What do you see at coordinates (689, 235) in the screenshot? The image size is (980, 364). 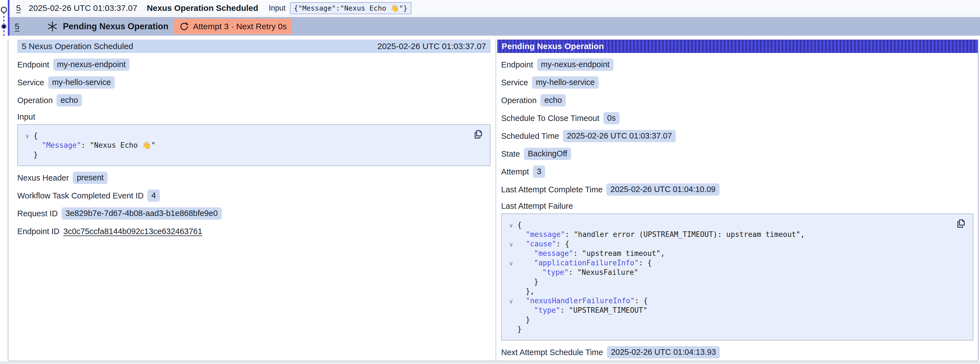 I see `json-segment: "handler error (UPSTREAM_TIMEOUT): upstr…` at bounding box center [689, 235].